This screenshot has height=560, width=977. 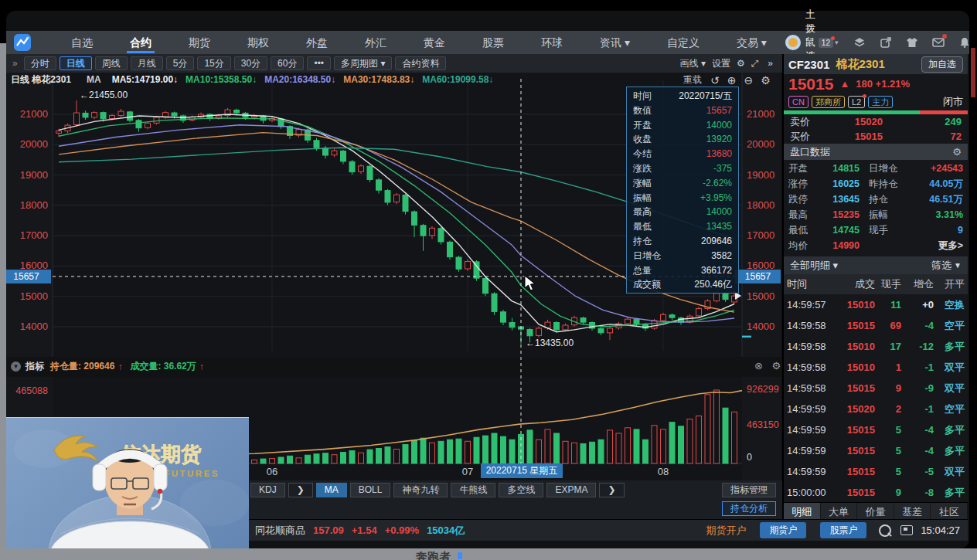 What do you see at coordinates (145, 80) in the screenshot?
I see `ma-value: MA5:14719.00↓` at bounding box center [145, 80].